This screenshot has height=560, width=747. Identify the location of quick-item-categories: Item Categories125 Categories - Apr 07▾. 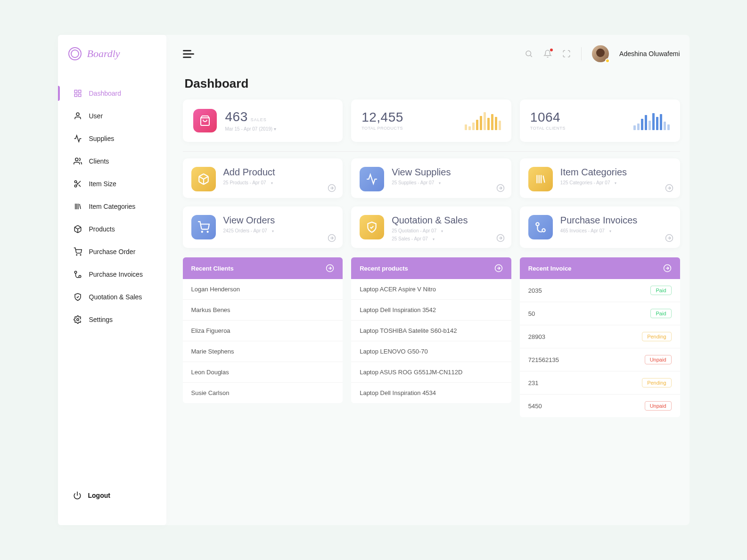
(600, 178).